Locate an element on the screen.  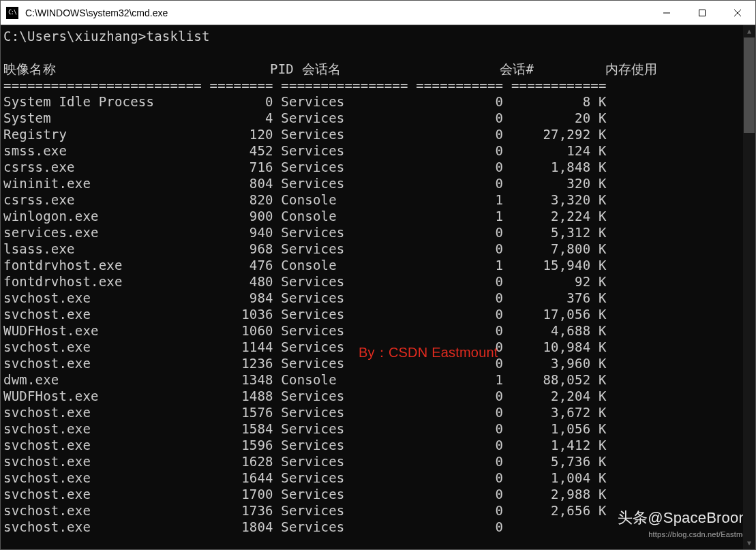
scroll-down-icon: ▼ is located at coordinates (749, 543).